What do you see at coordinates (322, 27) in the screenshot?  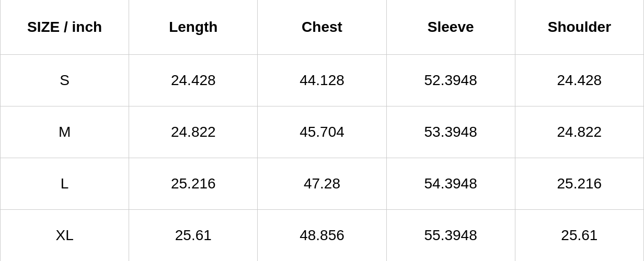 I see `header-chest: Chest` at bounding box center [322, 27].